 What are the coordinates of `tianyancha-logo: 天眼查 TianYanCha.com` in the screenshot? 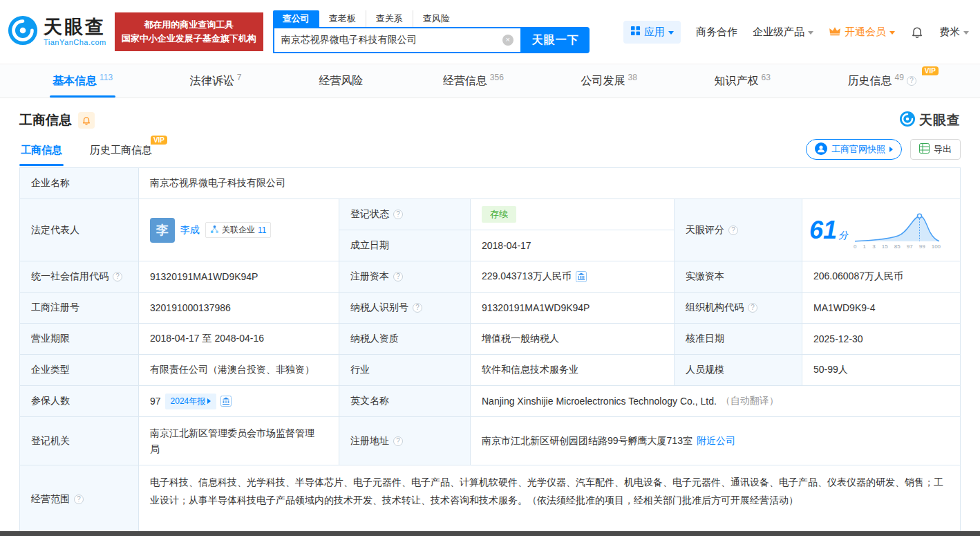 It's located at (57, 32).